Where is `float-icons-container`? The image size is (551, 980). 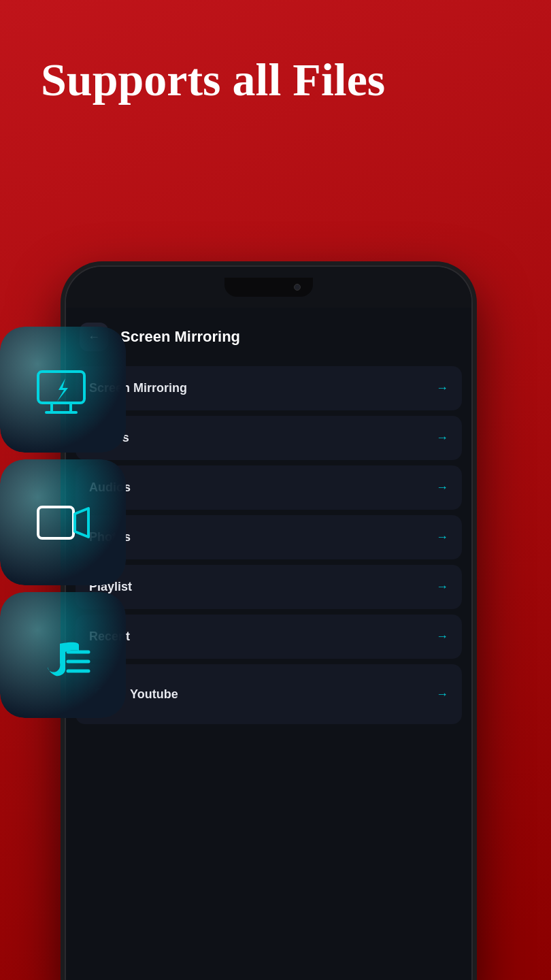
float-icons-container is located at coordinates (63, 523).